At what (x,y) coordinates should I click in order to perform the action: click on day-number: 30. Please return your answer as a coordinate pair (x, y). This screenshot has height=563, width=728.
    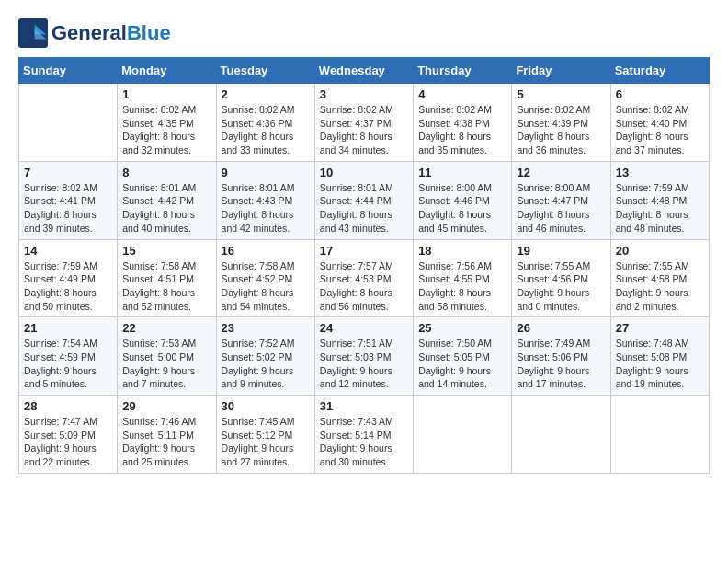
    Looking at the image, I should click on (266, 407).